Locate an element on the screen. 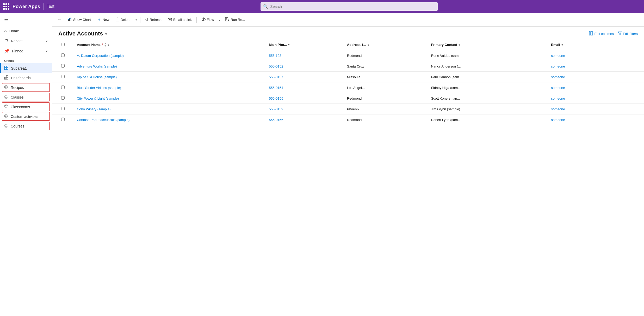 The width and height of the screenshot is (644, 316). table-row: City Power & Light (sample) 555-0155 Red… is located at coordinates (348, 99).